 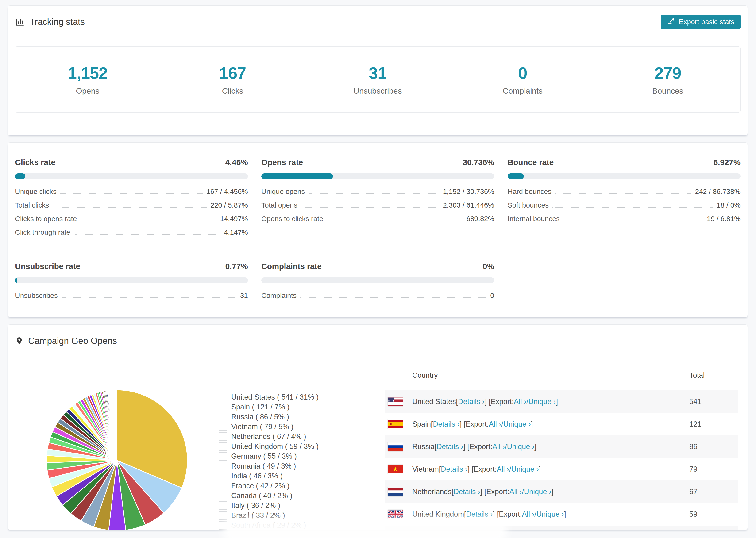 What do you see at coordinates (561, 492) in the screenshot?
I see `geo-table-row-nl: Netherlands [Details ›] [Export: All › /…` at bounding box center [561, 492].